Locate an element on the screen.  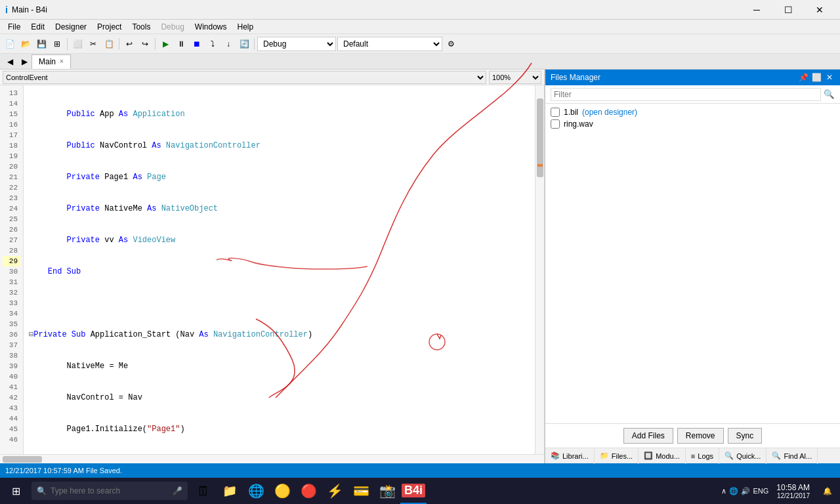
tab-main-label: Main is located at coordinates (47, 62).